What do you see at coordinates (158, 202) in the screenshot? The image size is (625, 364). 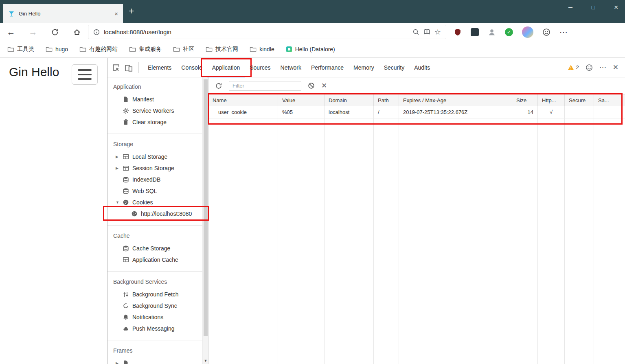 I see `sidebar-item-cookies: ▼Cookies` at bounding box center [158, 202].